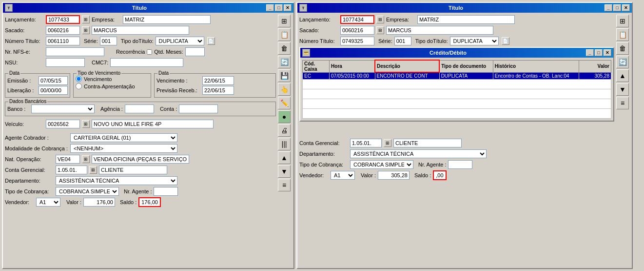 This screenshot has height=271, width=644. What do you see at coordinates (284, 35) in the screenshot?
I see `tb-table-btn-1: 📋` at bounding box center [284, 35].